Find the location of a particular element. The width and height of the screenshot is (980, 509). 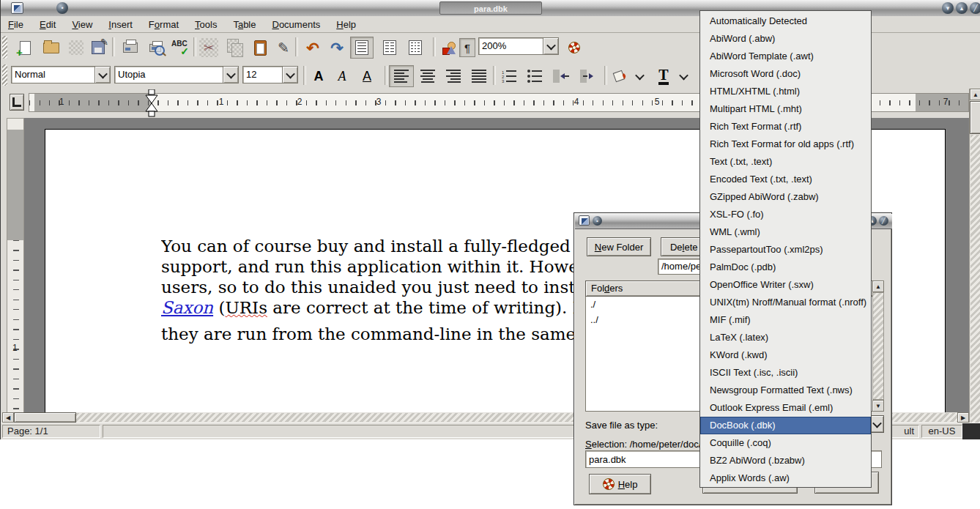

hyperlink-saxon: Saxon is located at coordinates (188, 308).